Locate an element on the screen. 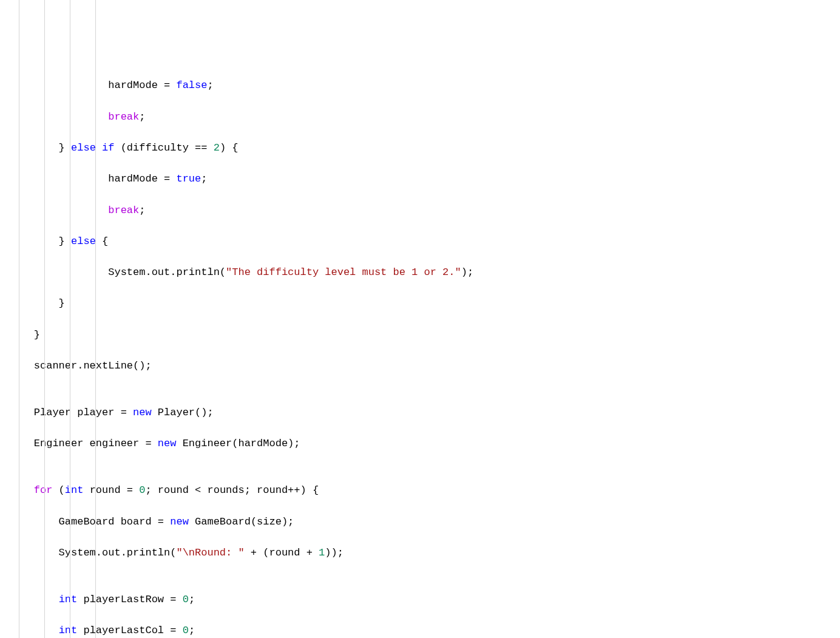 The image size is (840, 638). code-line: } else if (difficulty == 2) { is located at coordinates (425, 148).